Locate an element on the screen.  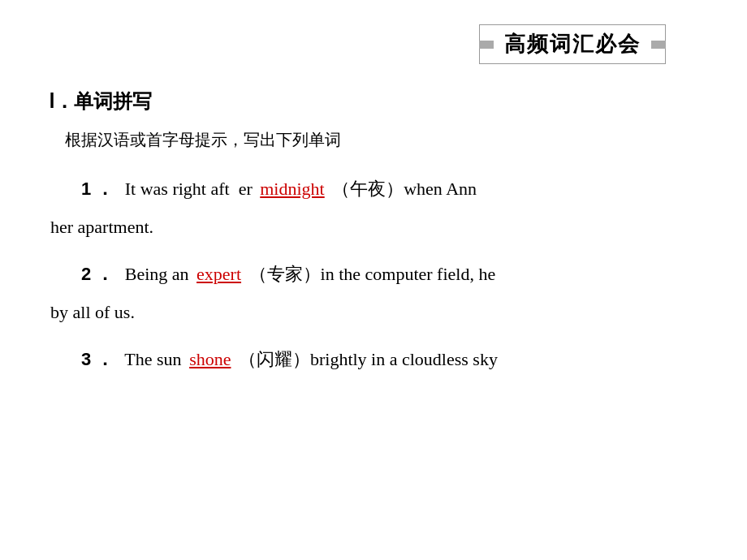
item2-answer: expert is located at coordinates (219, 274).